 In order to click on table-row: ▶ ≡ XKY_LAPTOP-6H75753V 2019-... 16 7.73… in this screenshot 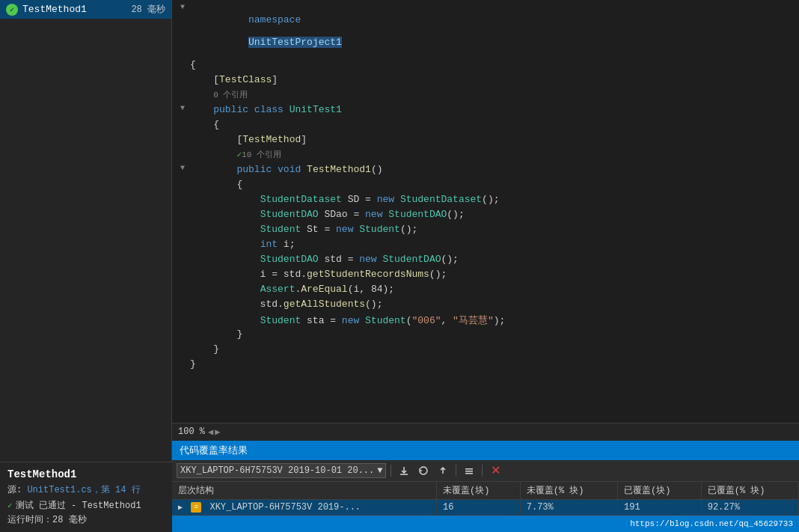, I will do `click(486, 507)`.